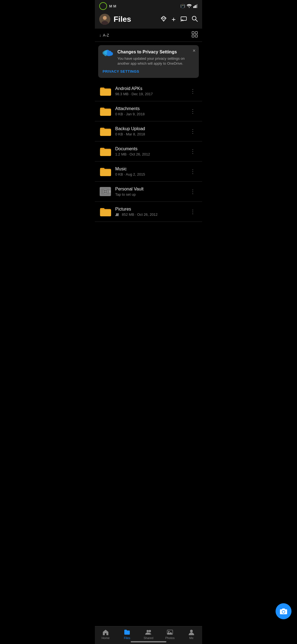 The height and width of the screenshot is (644, 297). What do you see at coordinates (108, 54) in the screenshot?
I see `onedrive-icon` at bounding box center [108, 54].